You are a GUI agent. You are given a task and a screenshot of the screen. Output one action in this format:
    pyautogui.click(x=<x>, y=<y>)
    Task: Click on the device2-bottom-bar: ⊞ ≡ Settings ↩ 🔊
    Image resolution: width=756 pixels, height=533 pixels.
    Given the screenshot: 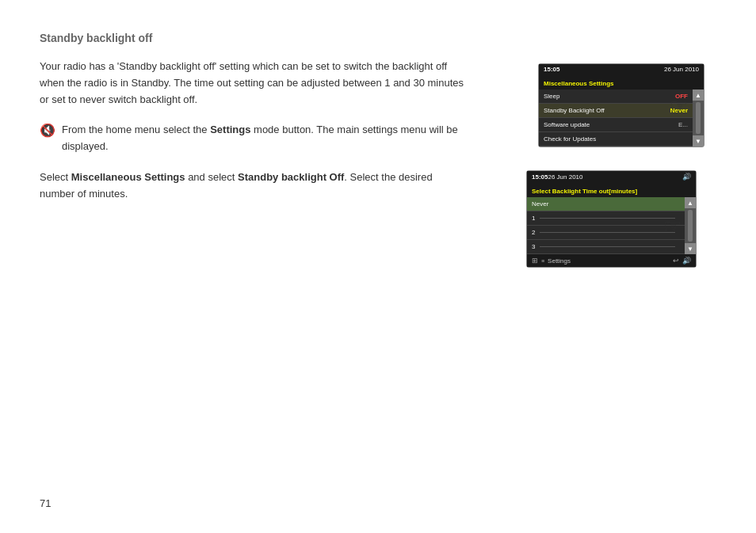 What is the action you would take?
    pyautogui.click(x=612, y=261)
    